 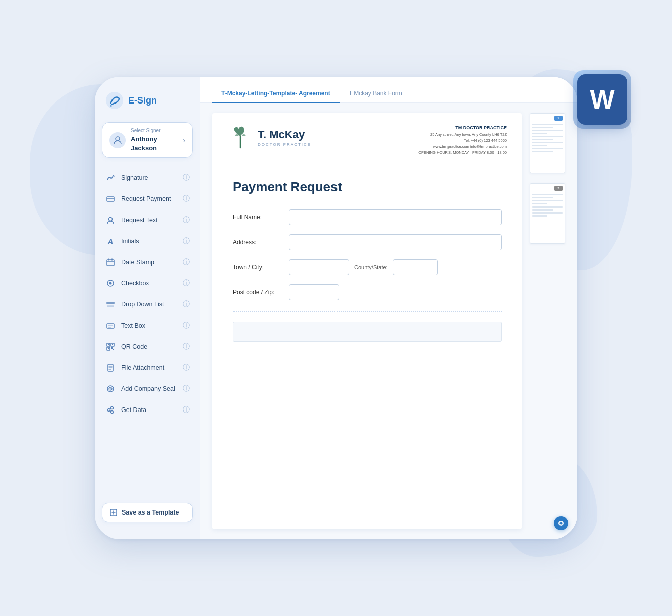 What do you see at coordinates (148, 241) in the screenshot?
I see `sidebar-item-initials: A Initials ⓘ` at bounding box center [148, 241].